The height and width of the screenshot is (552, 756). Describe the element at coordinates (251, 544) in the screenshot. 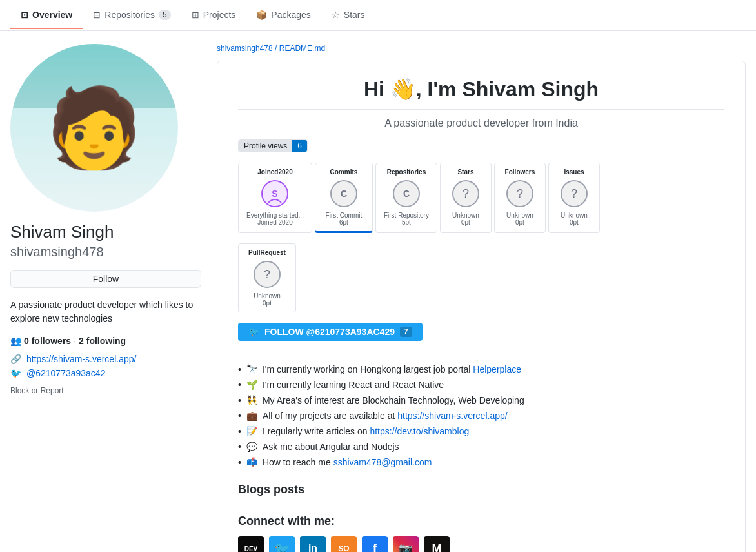

I see `devto-icon: DEV` at that location.